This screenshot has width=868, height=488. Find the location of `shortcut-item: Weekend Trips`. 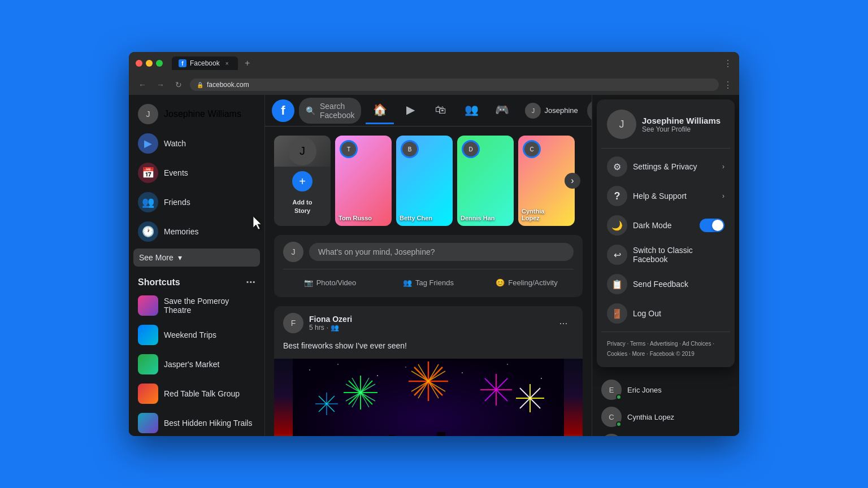

shortcut-item: Weekend Trips is located at coordinates (197, 335).